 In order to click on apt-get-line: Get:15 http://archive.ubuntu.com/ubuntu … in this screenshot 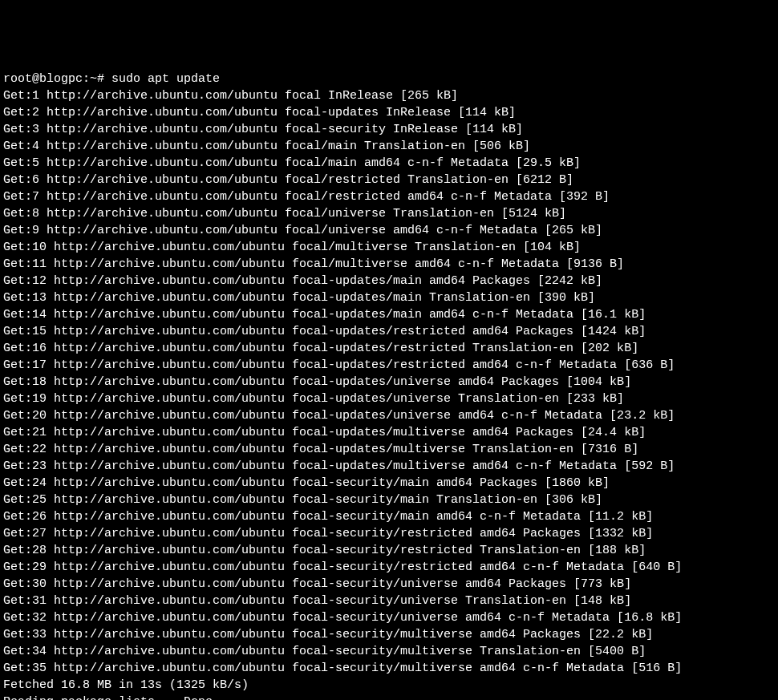, I will do `click(389, 332)`.